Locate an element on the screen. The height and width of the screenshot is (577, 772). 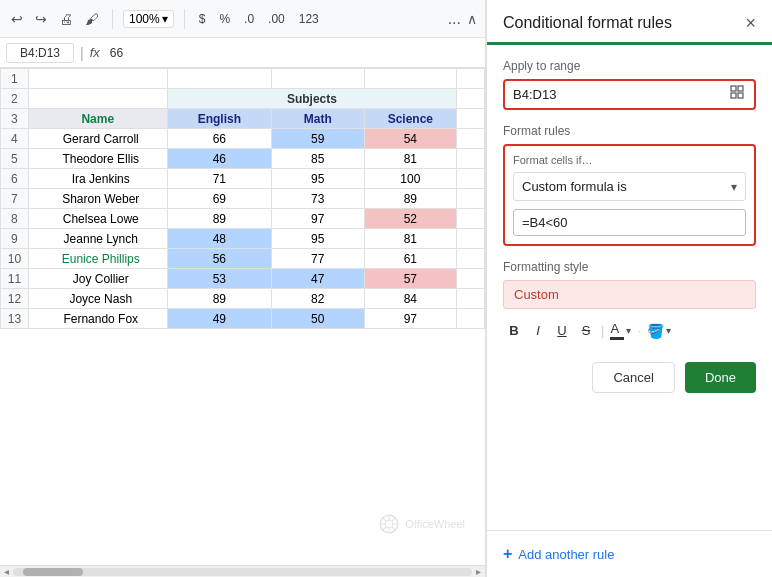
science-cell-4: 54 is located at coordinates (410, 139).